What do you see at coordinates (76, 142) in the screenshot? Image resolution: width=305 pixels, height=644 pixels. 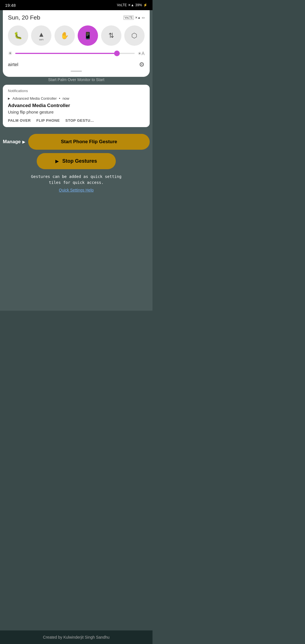 I see `manage-row: Manage ▶ Start Phone Flip Gesture` at bounding box center [76, 142].